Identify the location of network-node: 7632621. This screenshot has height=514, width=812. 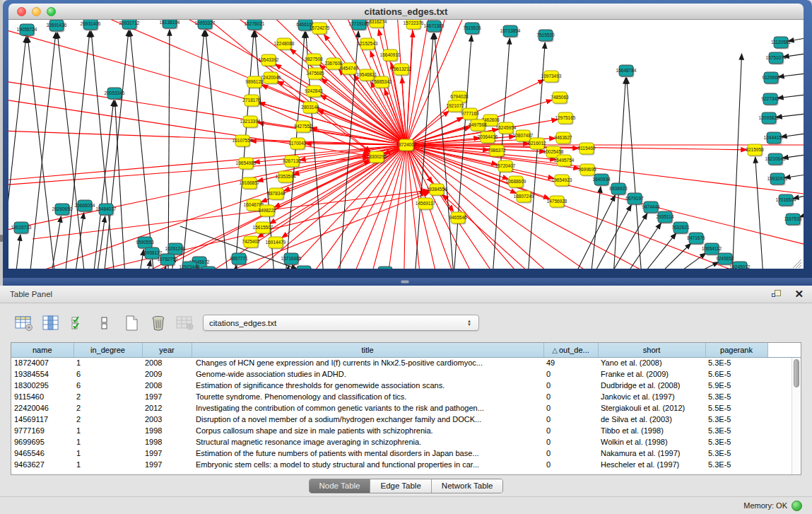
(681, 228).